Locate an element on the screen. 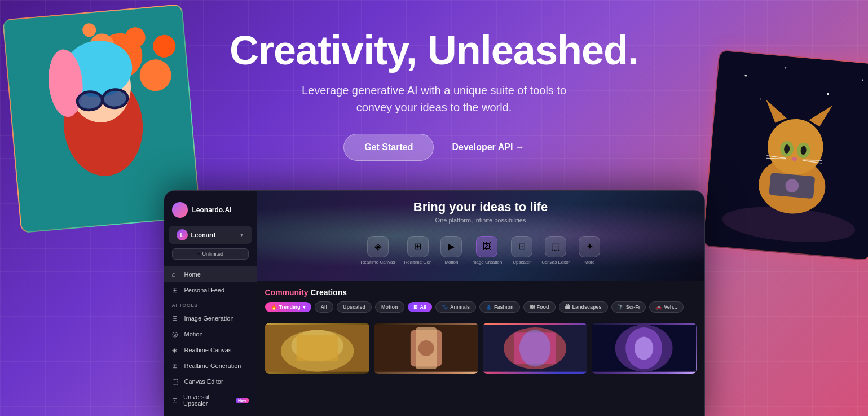 The image size is (868, 416). motion-icon: ◎ is located at coordinates (176, 334).